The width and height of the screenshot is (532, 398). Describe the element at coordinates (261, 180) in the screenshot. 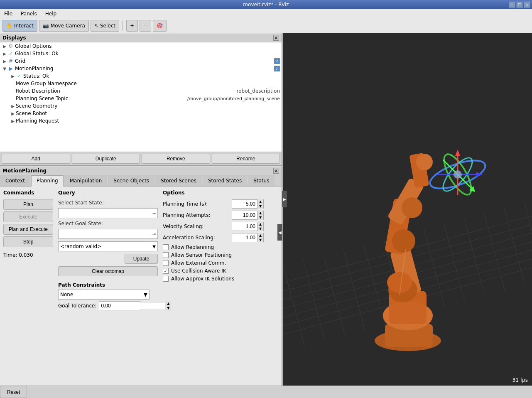

I see `tab-status: Status` at that location.